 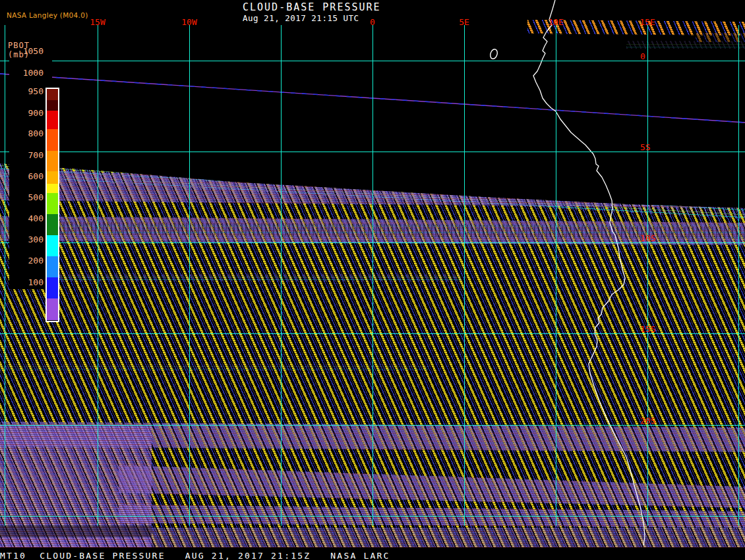 What do you see at coordinates (645, 148) in the screenshot?
I see `lat-label: 5S` at bounding box center [645, 148].